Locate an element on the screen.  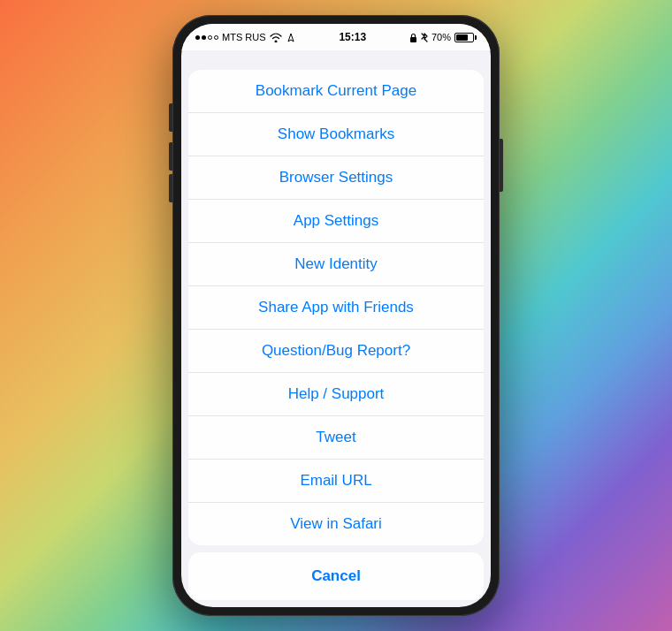
menu-item-browser-settings: Browser Settings is located at coordinates (336, 179).